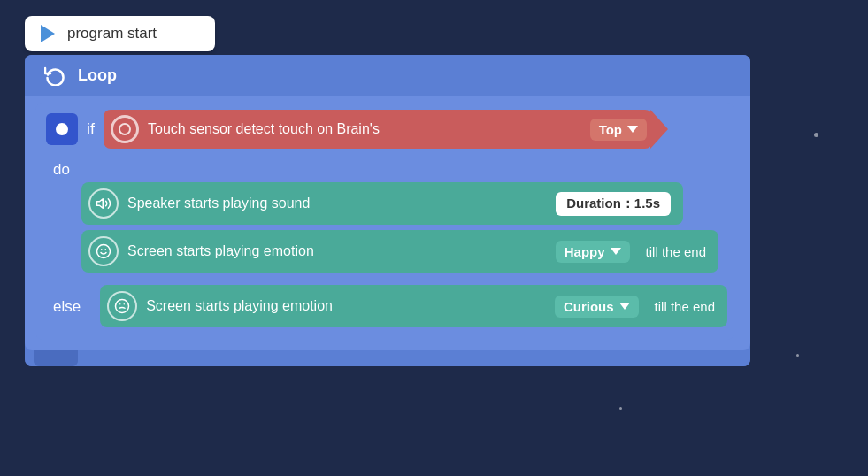 Image resolution: width=868 pixels, height=476 pixels. Describe the element at coordinates (104, 203) in the screenshot. I see `speaker-icon` at that location.